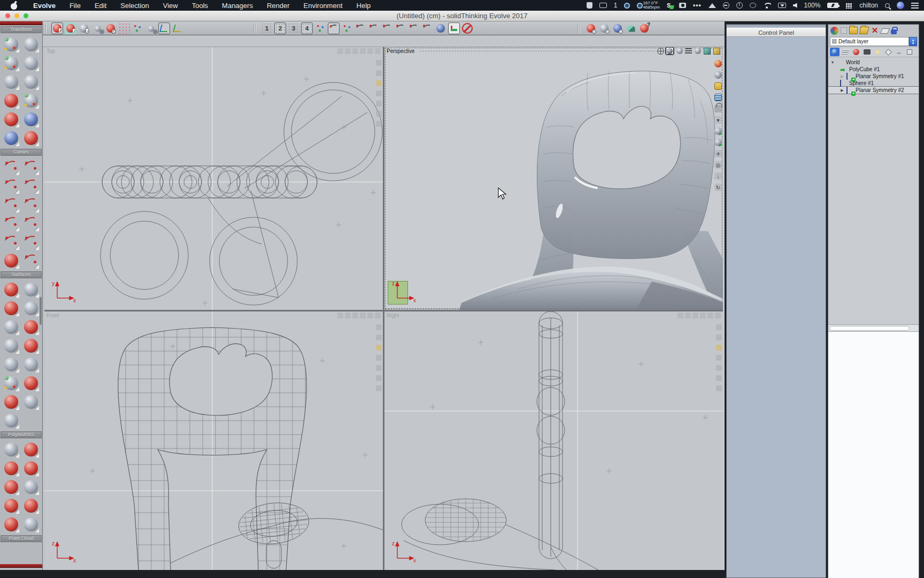  I want to click on notification-center-status-icon, so click(915, 5).